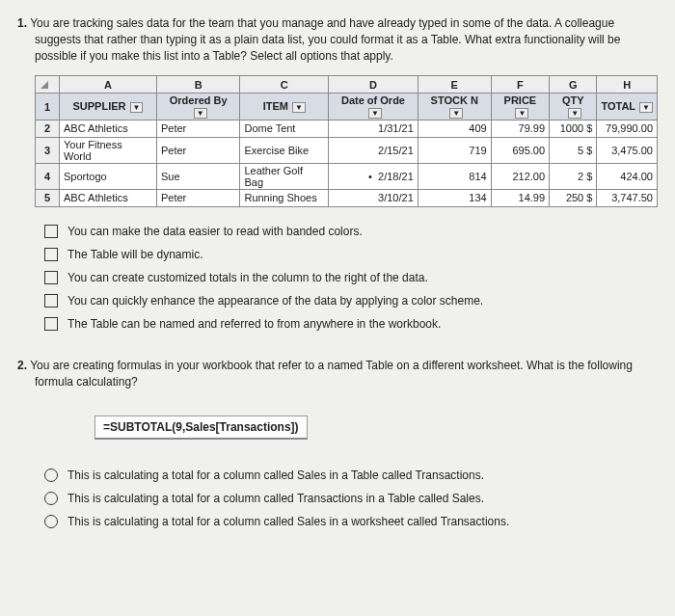 The width and height of the screenshot is (675, 616). I want to click on cell-price: 14.99, so click(520, 198).